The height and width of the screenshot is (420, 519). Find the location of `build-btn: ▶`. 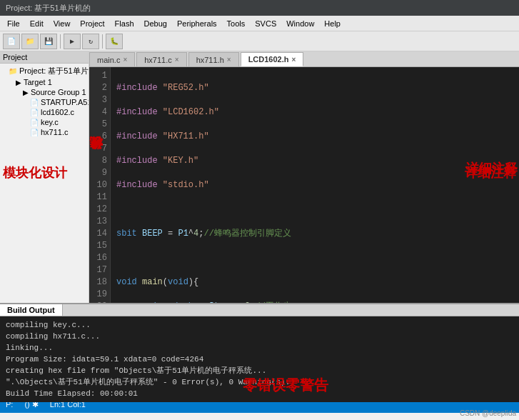

build-btn: ▶ is located at coordinates (72, 41).